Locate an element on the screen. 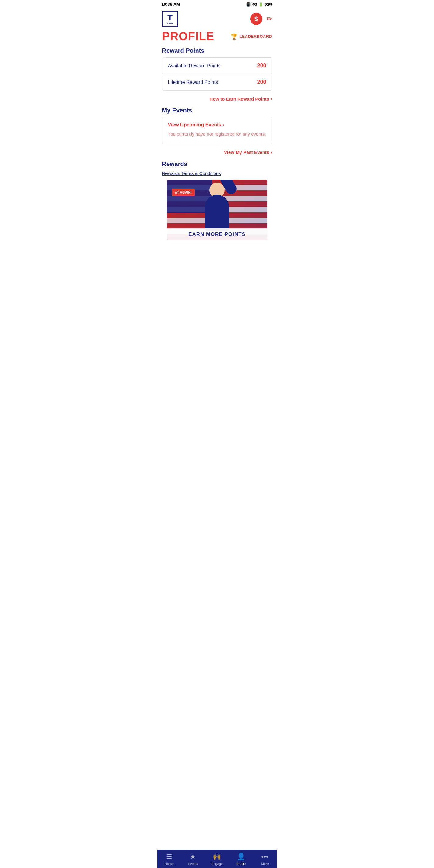  dollar-button: $ is located at coordinates (256, 19).